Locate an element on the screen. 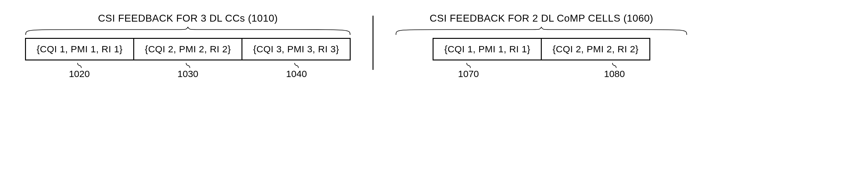  right-panel: CSI FEEDBACK FOR 2 DL CoMP CELLS (1060) … is located at coordinates (541, 46).